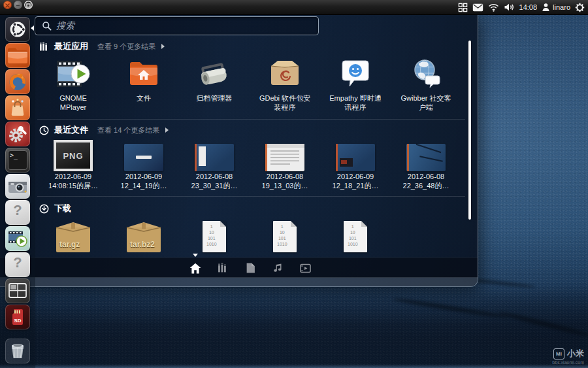 The width and height of the screenshot is (588, 368). Describe the element at coordinates (494, 8) in the screenshot. I see `wifi-indicator-icon` at that location.